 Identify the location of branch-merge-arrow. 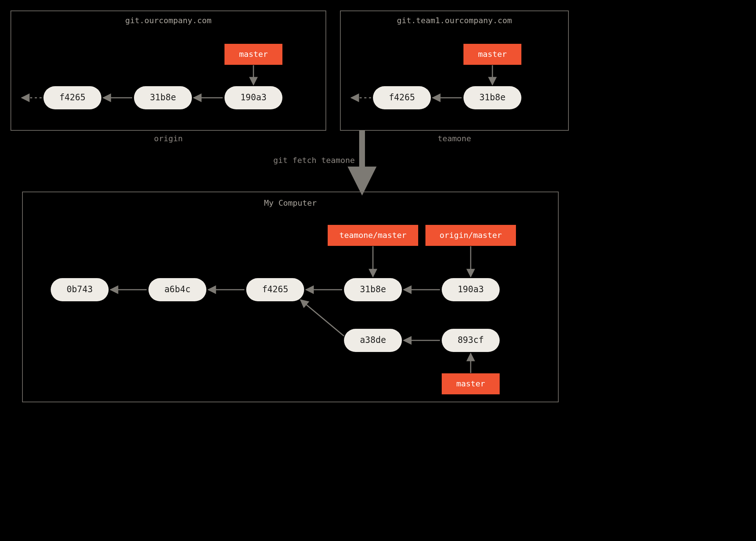
(322, 318).